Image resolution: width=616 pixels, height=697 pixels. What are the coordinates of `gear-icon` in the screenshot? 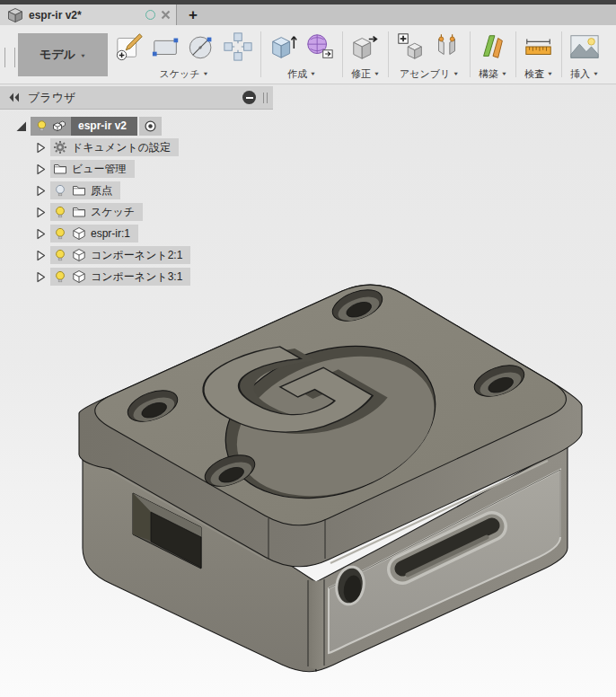 It's located at (60, 147).